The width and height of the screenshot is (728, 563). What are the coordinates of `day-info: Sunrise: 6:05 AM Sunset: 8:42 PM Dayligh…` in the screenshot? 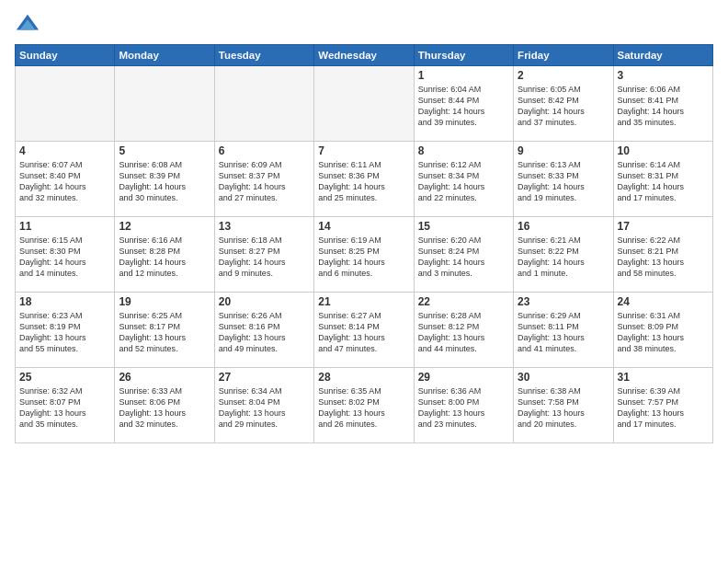 It's located at (563, 107).